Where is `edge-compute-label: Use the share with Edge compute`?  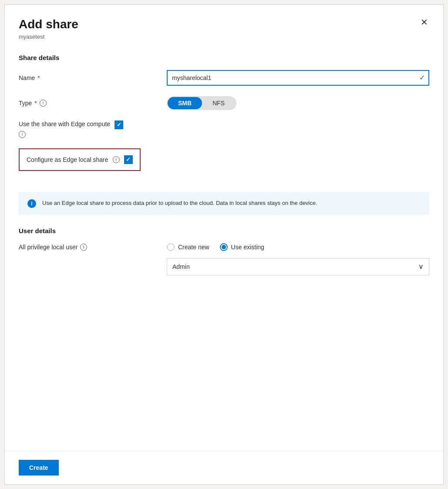
edge-compute-label: Use the share with Edge compute is located at coordinates (64, 124).